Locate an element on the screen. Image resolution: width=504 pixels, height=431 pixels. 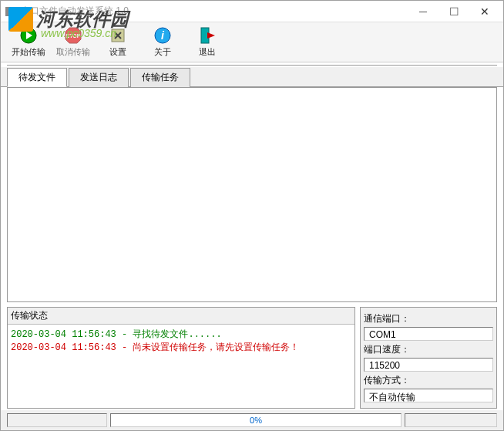
progress-bar: 0% is located at coordinates (256, 420).